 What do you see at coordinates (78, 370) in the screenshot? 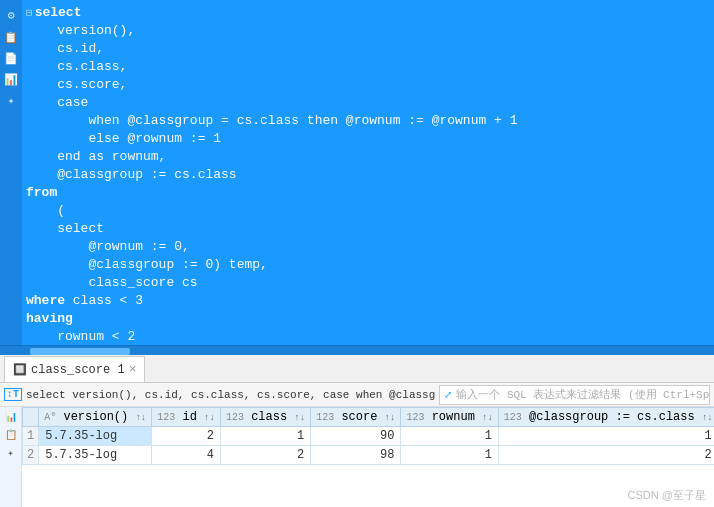
I see `tab-label: class_score 1` at bounding box center [78, 370].